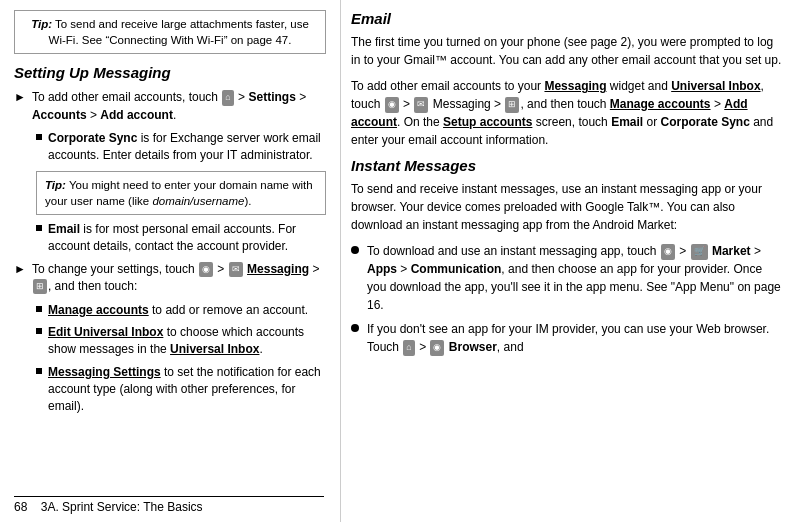 This screenshot has height=522, width=802. What do you see at coordinates (181, 342) in the screenshot?
I see `sub-item-universal-inbox: Edit Universal Inbox to choose which acc…` at bounding box center [181, 342].